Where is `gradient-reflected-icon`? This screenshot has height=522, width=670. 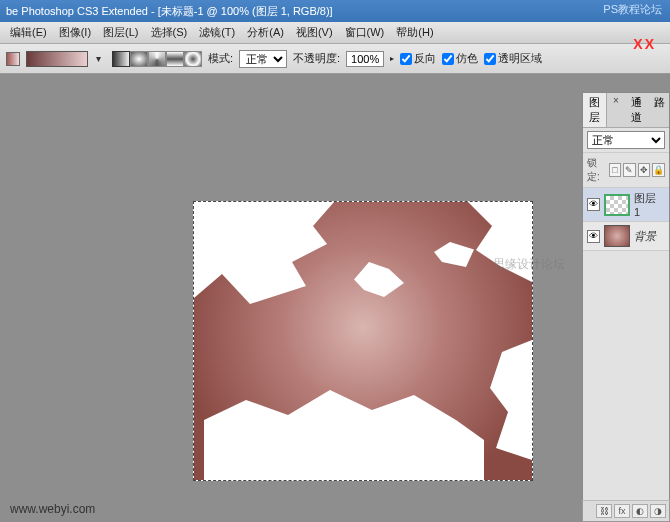 gradient-reflected-icon is located at coordinates (175, 59).